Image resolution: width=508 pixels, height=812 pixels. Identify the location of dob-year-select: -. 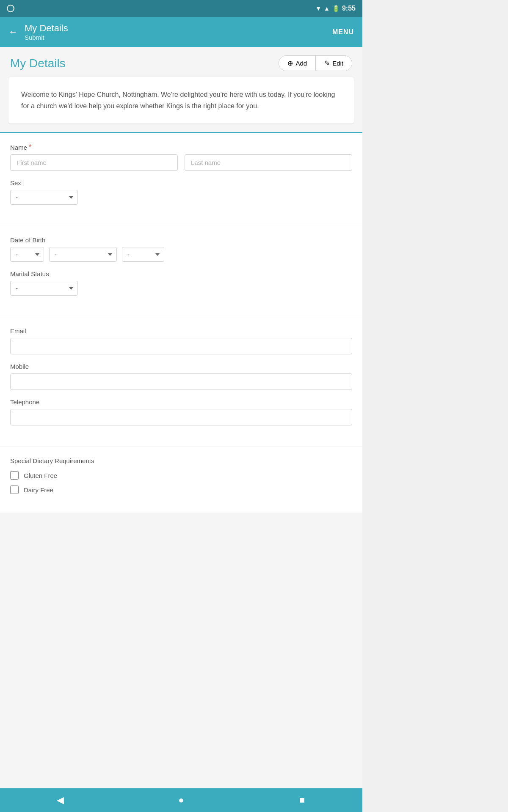
(143, 255).